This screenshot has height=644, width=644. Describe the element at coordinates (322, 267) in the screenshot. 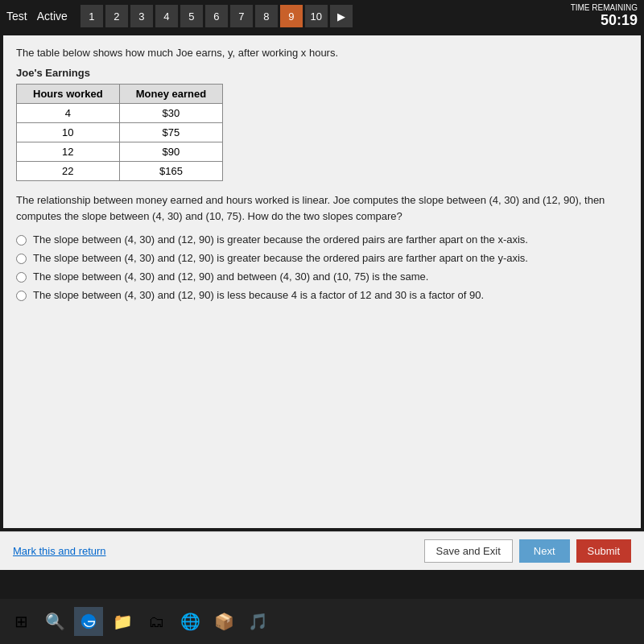

I see `answer-options: The slope between (3, 24) and (10, 72) i…` at that location.